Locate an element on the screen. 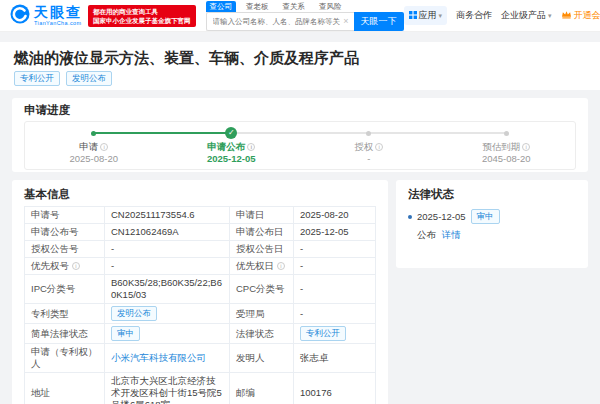 Image resolution: width=600 pixels, height=404 pixels. table-row: 优先权号i - 优先权日i - is located at coordinates (200, 266).